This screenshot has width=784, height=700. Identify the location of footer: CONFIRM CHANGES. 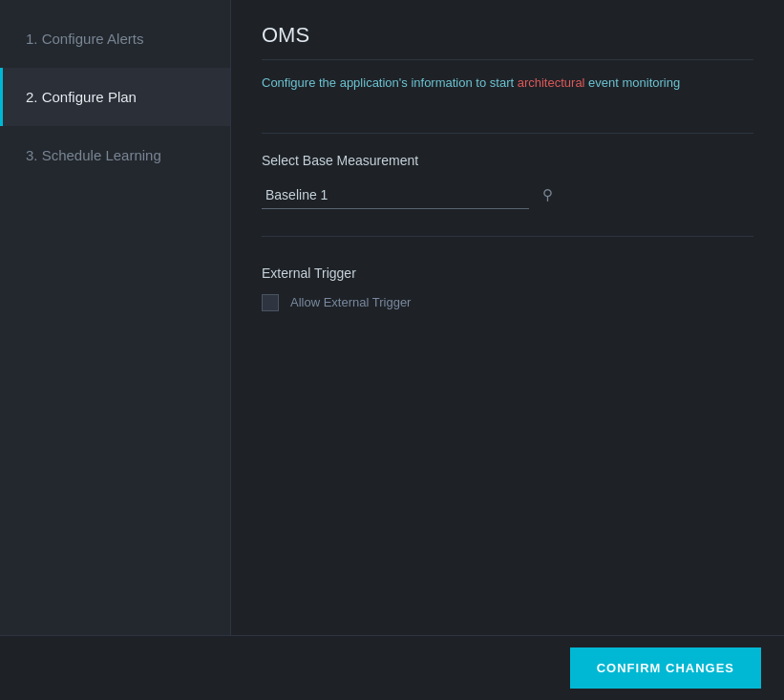
(392, 668).